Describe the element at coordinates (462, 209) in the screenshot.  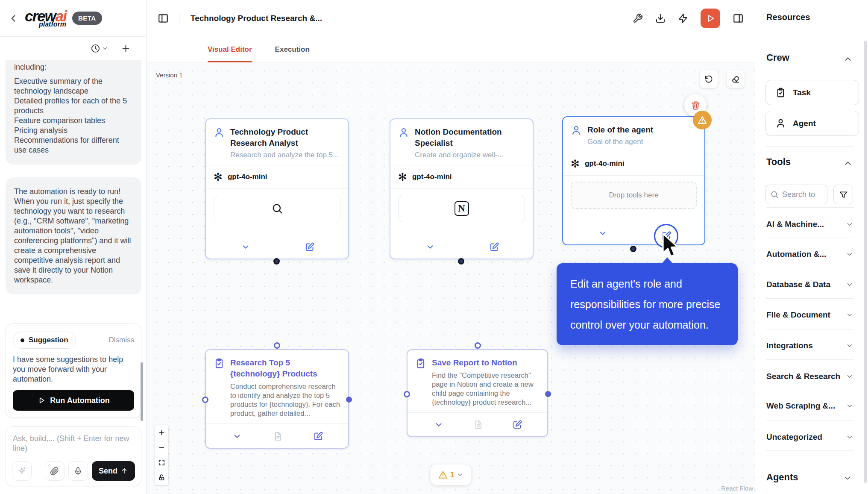
I see `notion-icon: N` at that location.